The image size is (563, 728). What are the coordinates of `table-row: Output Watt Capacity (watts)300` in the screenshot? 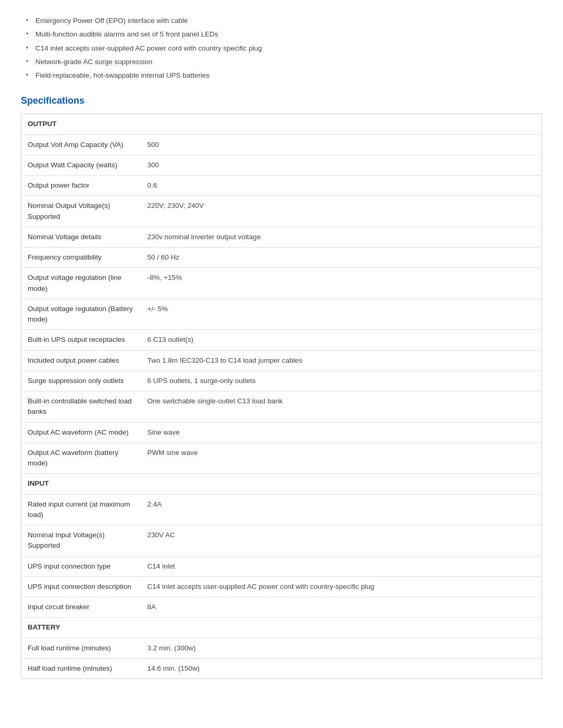 It's located at (282, 165).